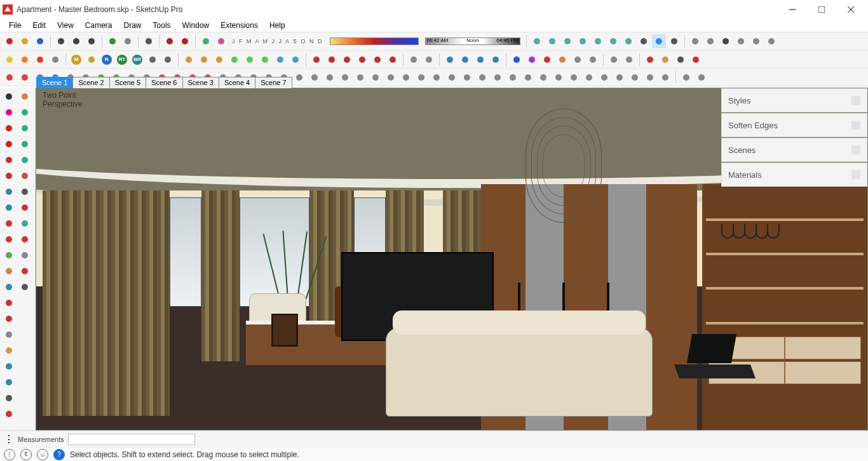  What do you see at coordinates (437, 77) in the screenshot?
I see `tool-t29` at bounding box center [437, 77].